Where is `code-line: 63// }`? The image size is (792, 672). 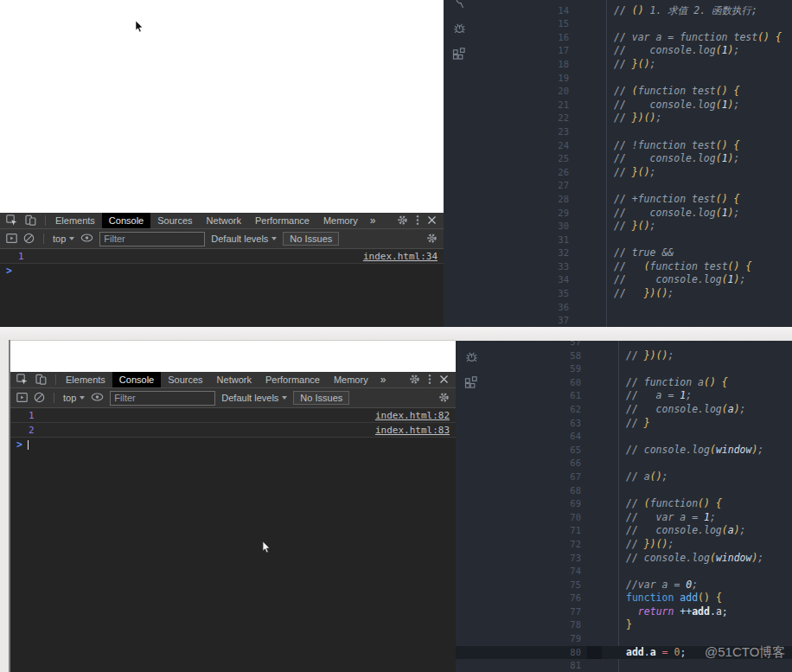
code-line: 63// } is located at coordinates (624, 424).